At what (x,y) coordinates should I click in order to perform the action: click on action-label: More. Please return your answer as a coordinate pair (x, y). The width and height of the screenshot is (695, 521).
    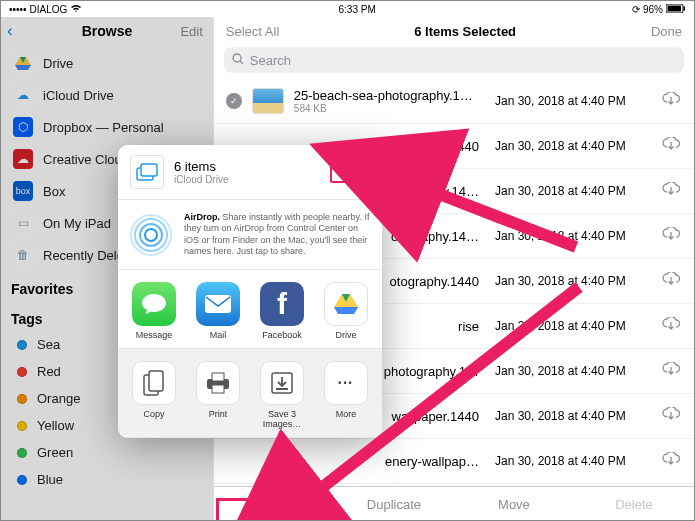
    Looking at the image, I should click on (346, 414).